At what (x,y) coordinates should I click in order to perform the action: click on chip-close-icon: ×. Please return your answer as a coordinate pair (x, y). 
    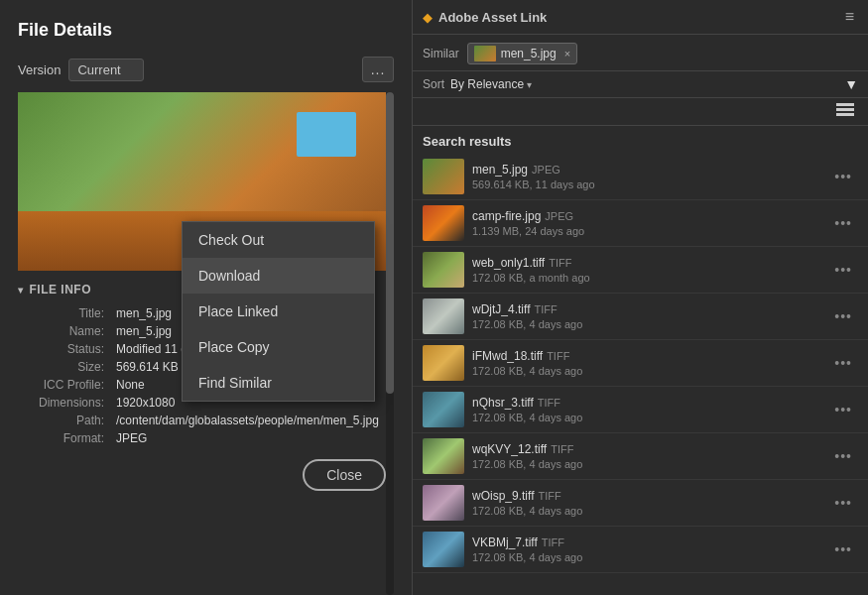
    Looking at the image, I should click on (567, 54).